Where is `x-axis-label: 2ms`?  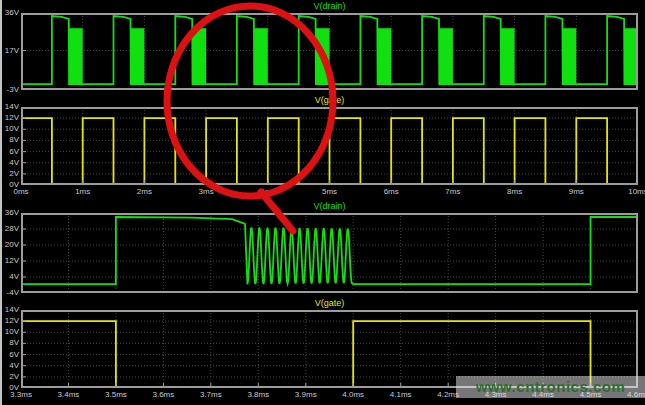
x-axis-label: 2ms is located at coordinates (144, 192).